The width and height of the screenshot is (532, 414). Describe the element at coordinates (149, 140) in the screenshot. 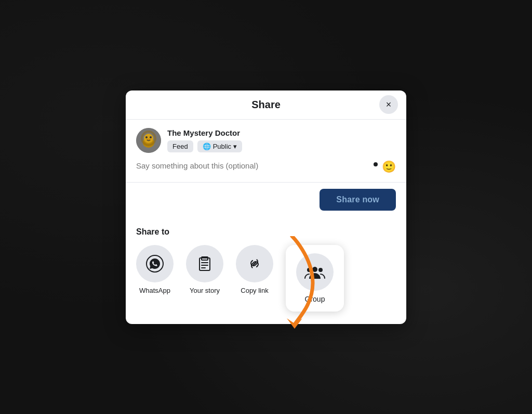

I see `avatar-image` at that location.